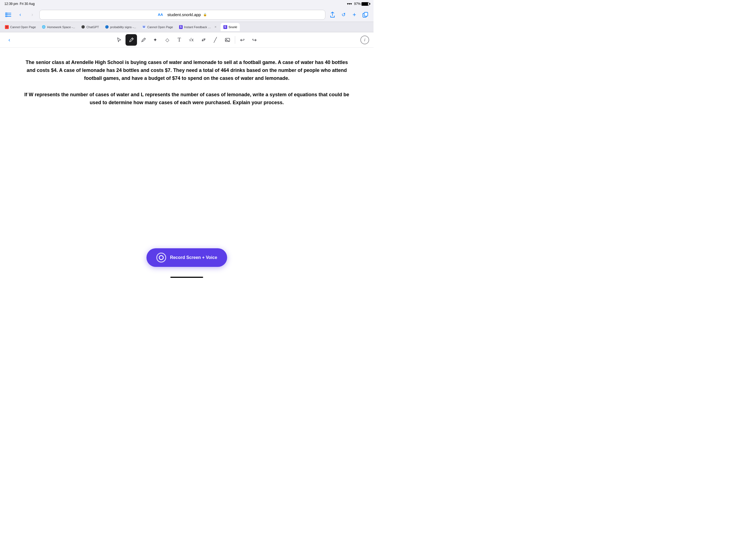  What do you see at coordinates (362, 4) in the screenshot?
I see `battery-indicator: 97%` at bounding box center [362, 4].